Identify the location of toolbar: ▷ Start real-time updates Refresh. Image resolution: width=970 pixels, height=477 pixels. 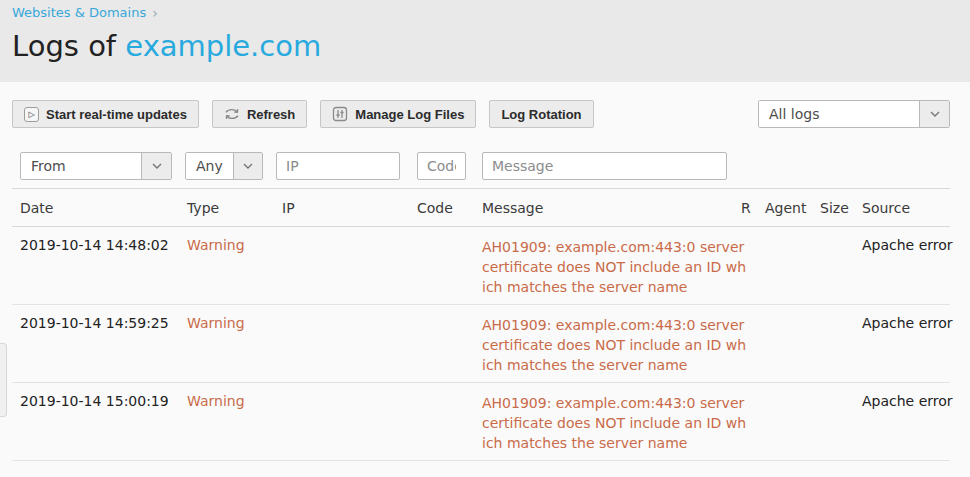
(481, 114).